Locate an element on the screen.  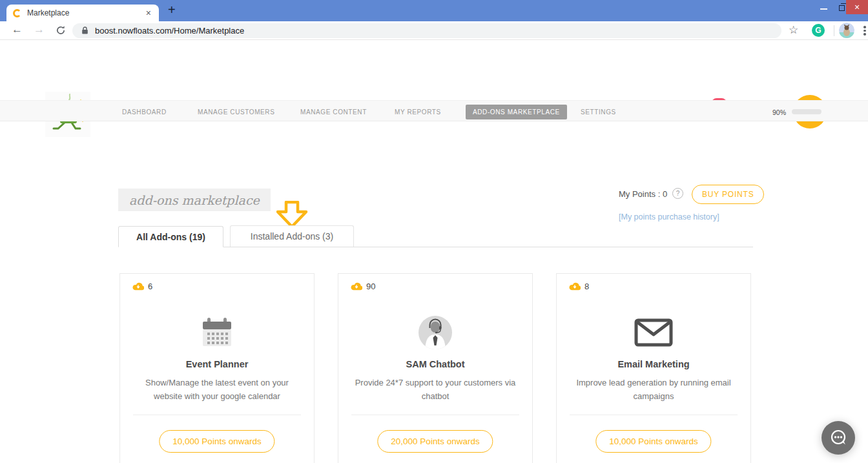
page-heading: add-ons marketplace is located at coordinates (194, 200).